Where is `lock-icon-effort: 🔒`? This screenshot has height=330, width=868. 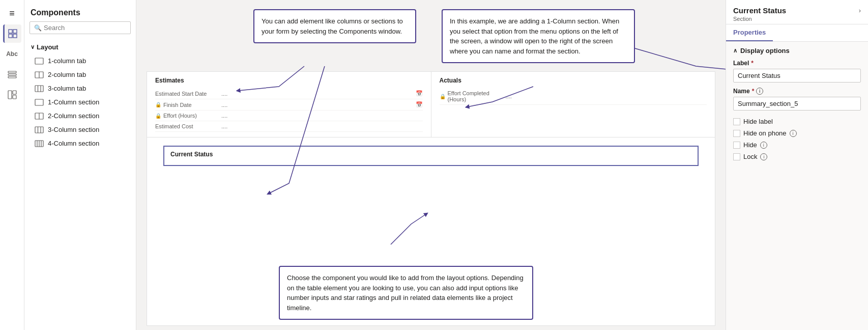 lock-icon-effort: 🔒 is located at coordinates (158, 116).